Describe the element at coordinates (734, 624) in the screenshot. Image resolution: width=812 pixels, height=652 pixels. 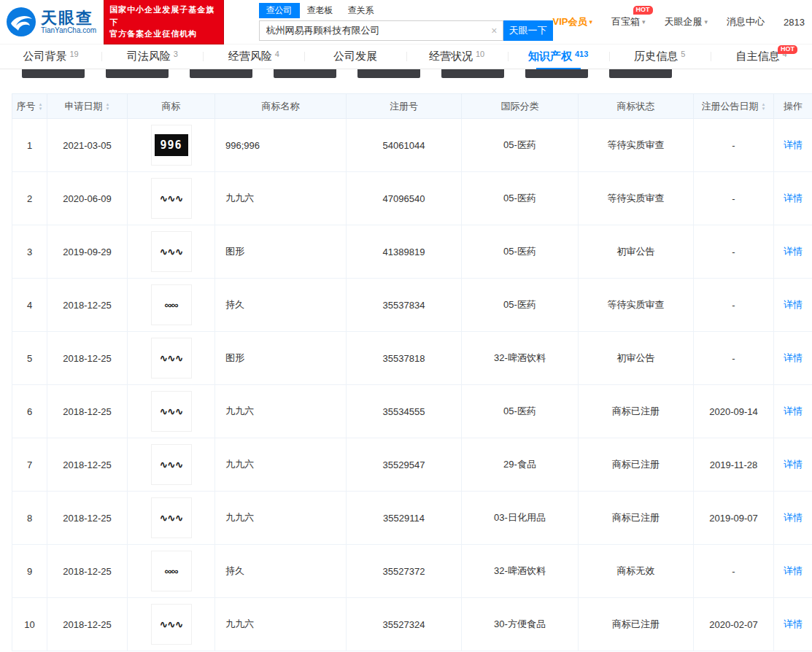
I see `cell-pub-date: 2020-02-07` at that location.